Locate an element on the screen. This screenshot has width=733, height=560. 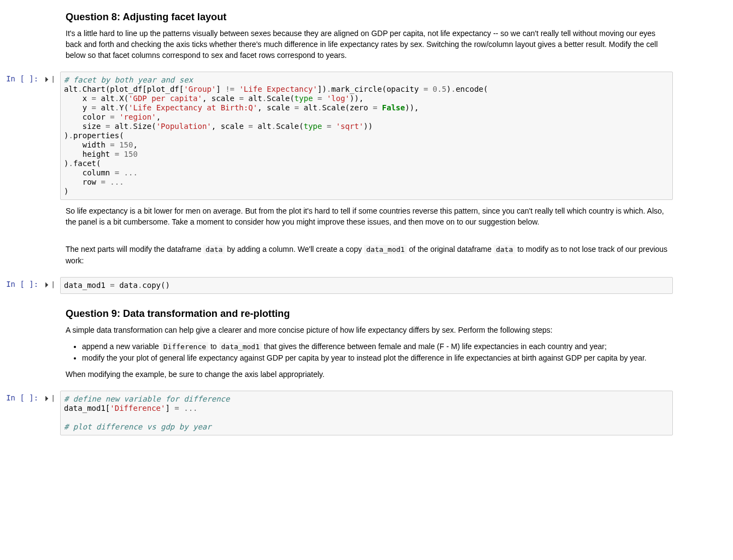
heading-q8: Question 8: Adjusting facet layout is located at coordinates (370, 17).